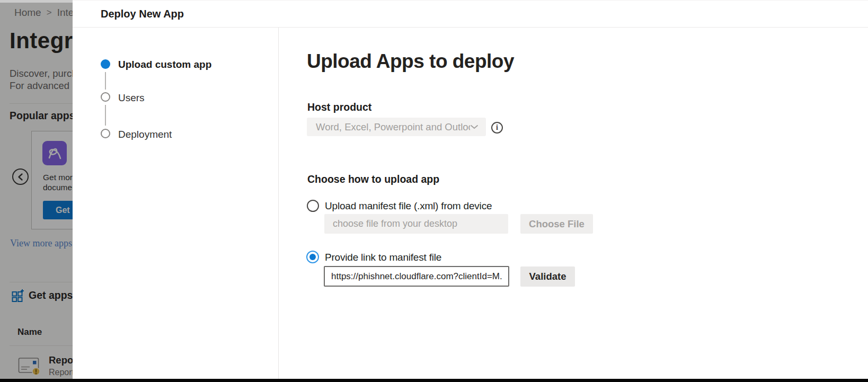 The image size is (868, 382). What do you see at coordinates (474, 127) in the screenshot?
I see `chevron-down-icon` at bounding box center [474, 127].